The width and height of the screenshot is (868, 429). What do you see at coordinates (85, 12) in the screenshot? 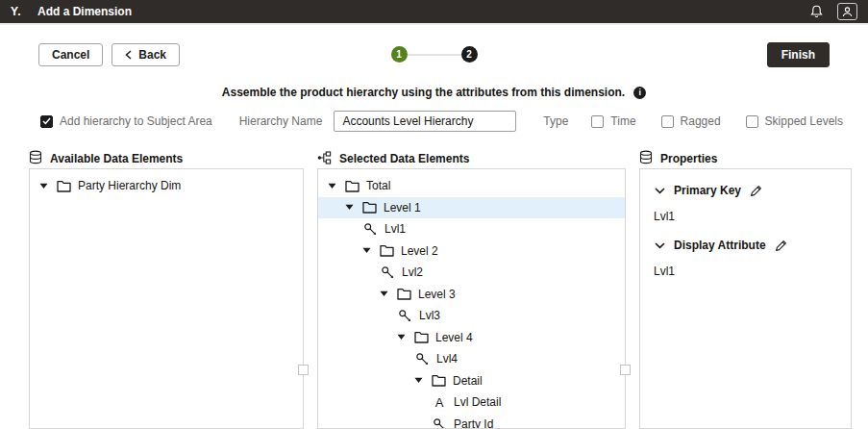
I see `page-title: Add a Dimension` at bounding box center [85, 12].